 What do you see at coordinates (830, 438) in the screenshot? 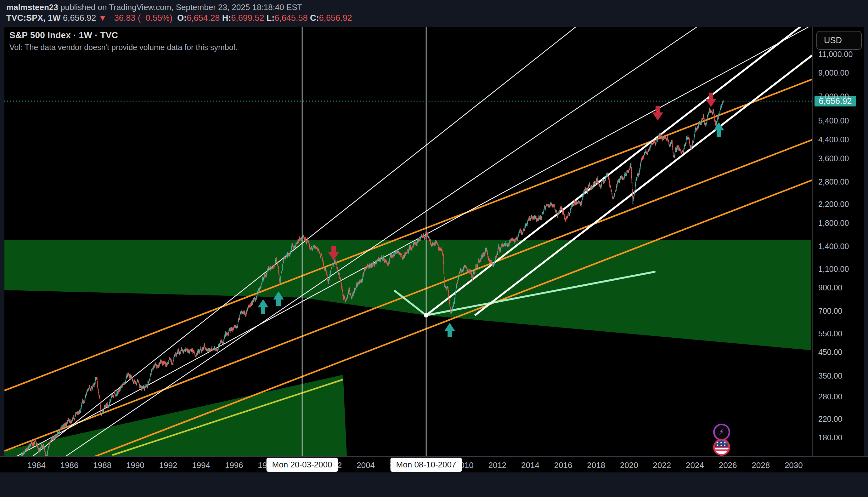
I see `price-tick-label: 180.00` at bounding box center [830, 438].